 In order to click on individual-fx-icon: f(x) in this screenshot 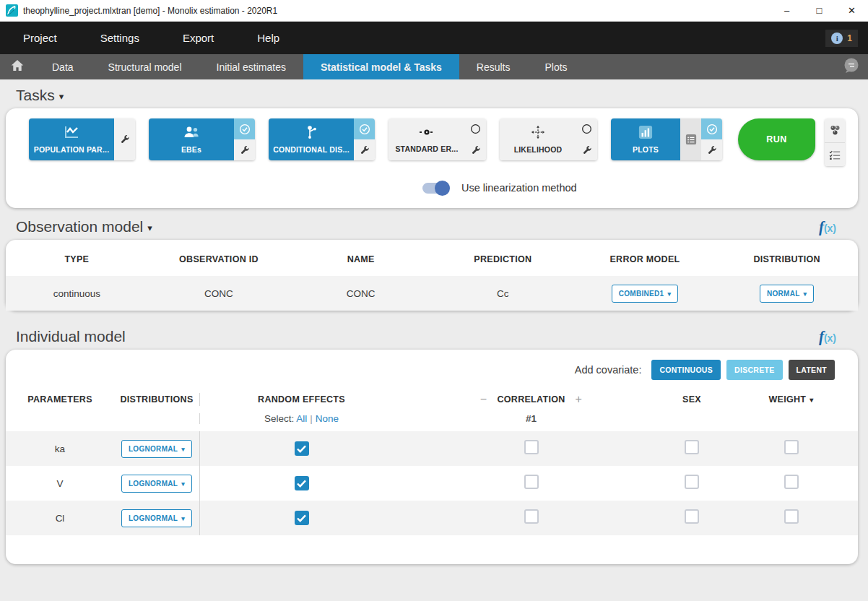, I will do `click(828, 337)`.